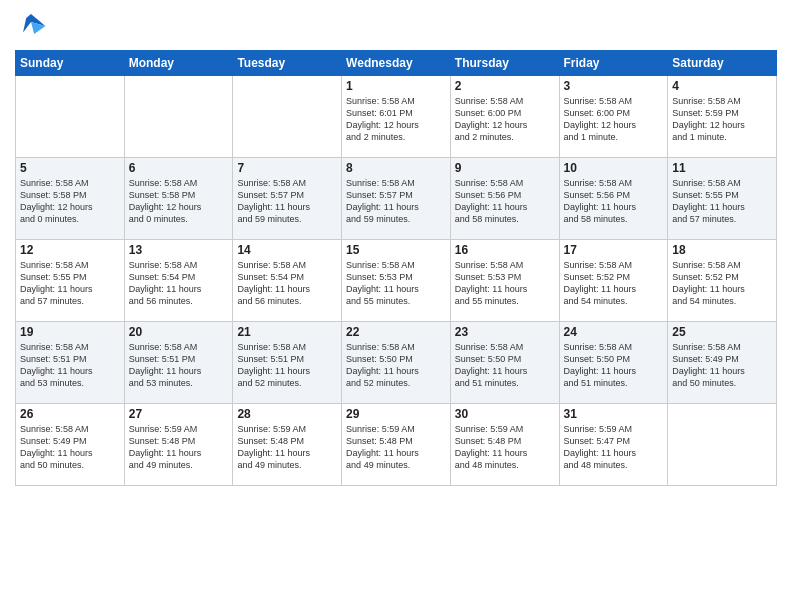 The width and height of the screenshot is (792, 612). I want to click on day-number: 14, so click(287, 250).